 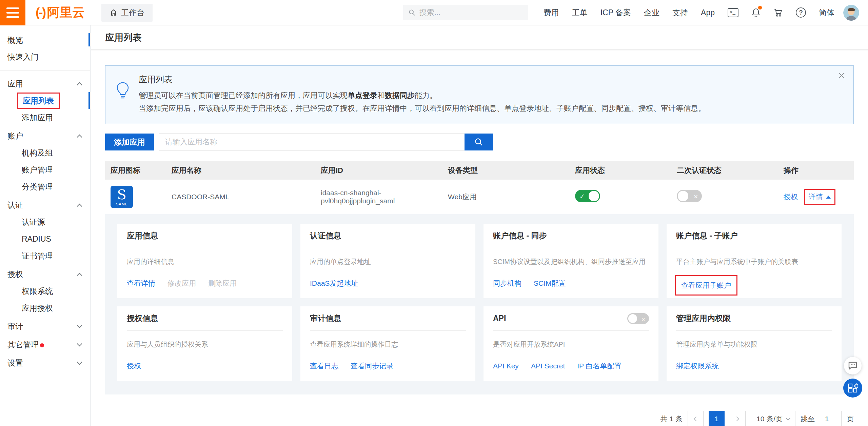 I want to click on sidebar-item-overview: 概览, so click(x=45, y=40).